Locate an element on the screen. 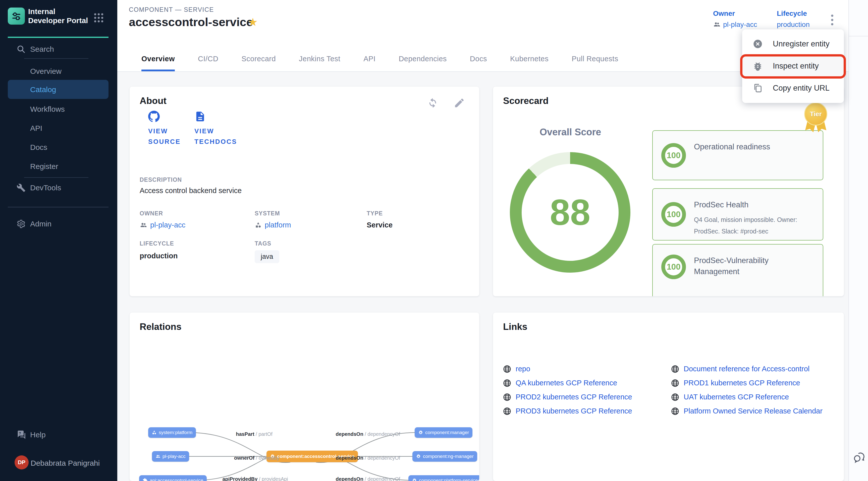 The image size is (868, 481). owner-label: Owner is located at coordinates (735, 13).